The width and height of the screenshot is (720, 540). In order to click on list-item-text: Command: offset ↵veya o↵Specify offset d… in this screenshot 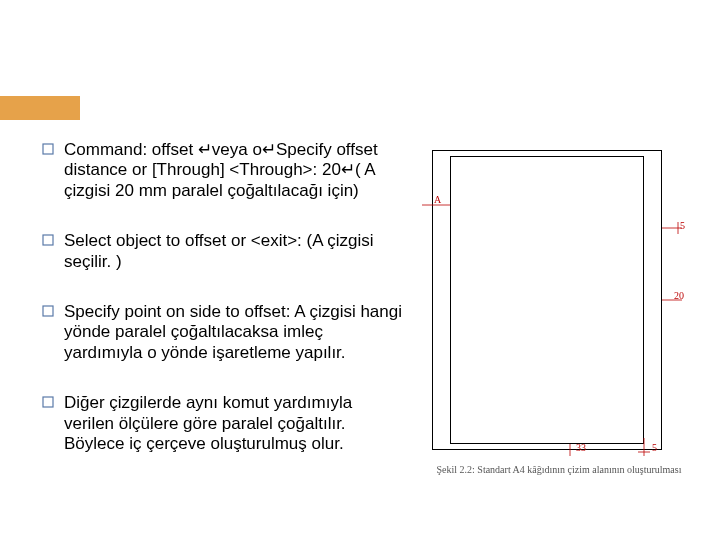, I will do `click(233, 170)`.